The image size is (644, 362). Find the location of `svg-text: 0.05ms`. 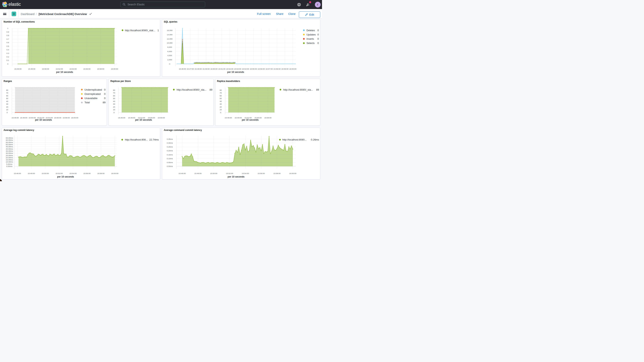

svg-text: 0.05ms is located at coordinates (170, 162).